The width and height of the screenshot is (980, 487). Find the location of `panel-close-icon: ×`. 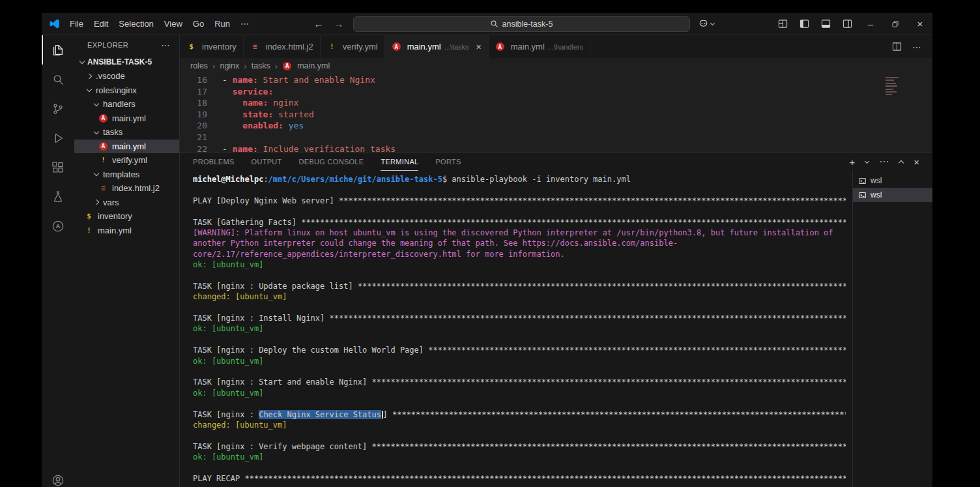

panel-close-icon: × is located at coordinates (916, 162).